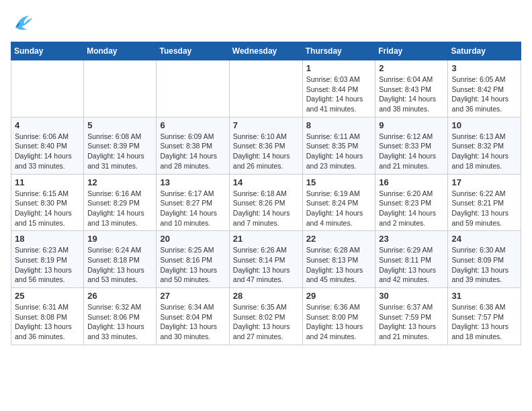 This screenshot has height=411, width=532. Describe the element at coordinates (47, 295) in the screenshot. I see `day-number: 25` at that location.